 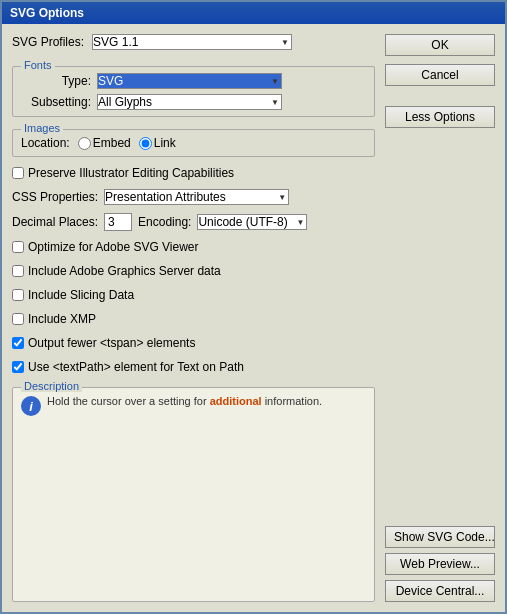 I want to click on cb6-checkbox, so click(x=18, y=367).